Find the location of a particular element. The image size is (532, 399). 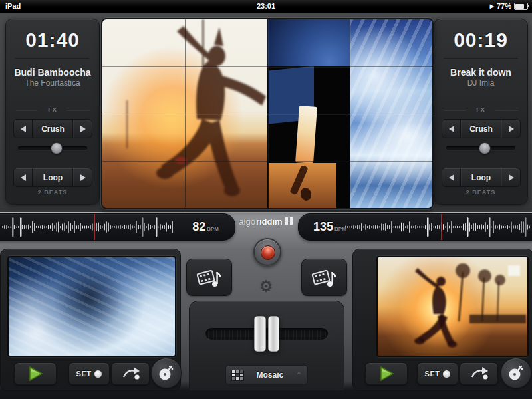

deck-left-panel: 01:40 Budi Bamboocha The Fourtastica FX … is located at coordinates (53, 112).